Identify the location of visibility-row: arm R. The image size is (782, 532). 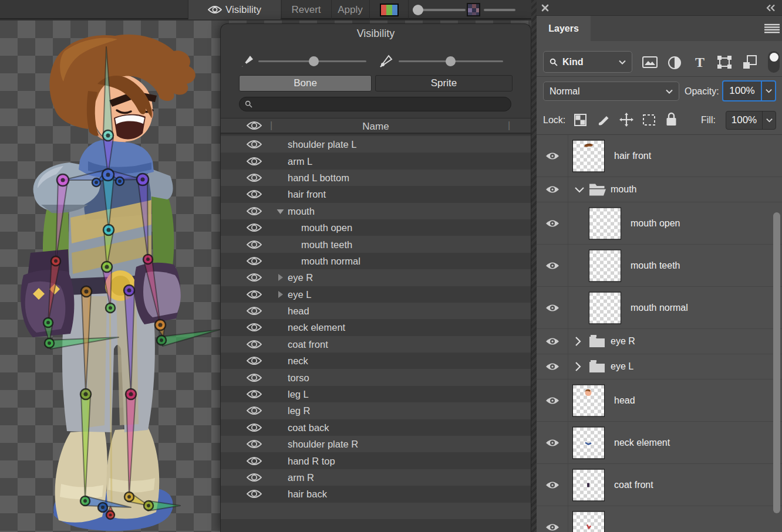
(376, 477).